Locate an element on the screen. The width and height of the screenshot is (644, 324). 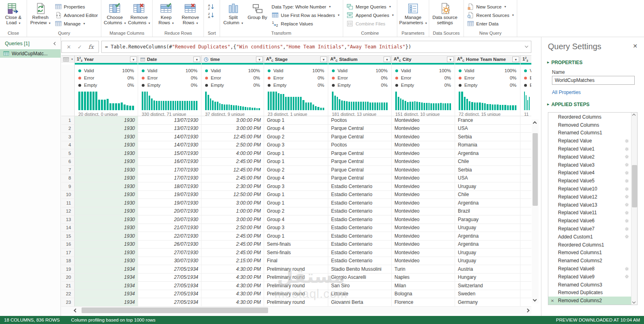
cell: 17/07/1930 is located at coordinates (170, 170).